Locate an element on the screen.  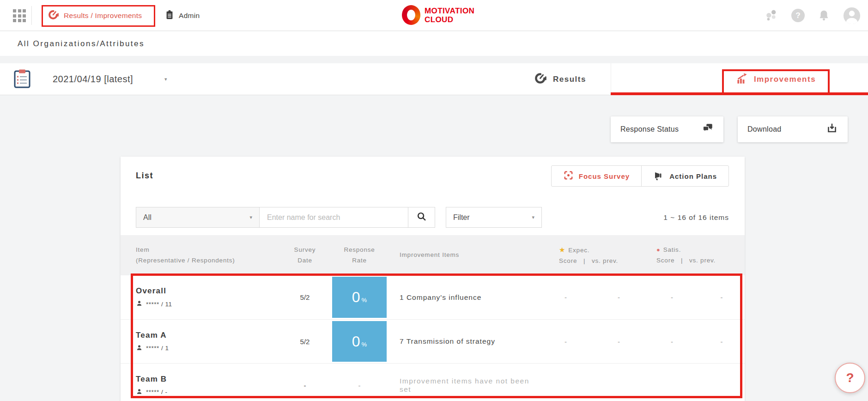
tab-results: Results is located at coordinates (560, 79).